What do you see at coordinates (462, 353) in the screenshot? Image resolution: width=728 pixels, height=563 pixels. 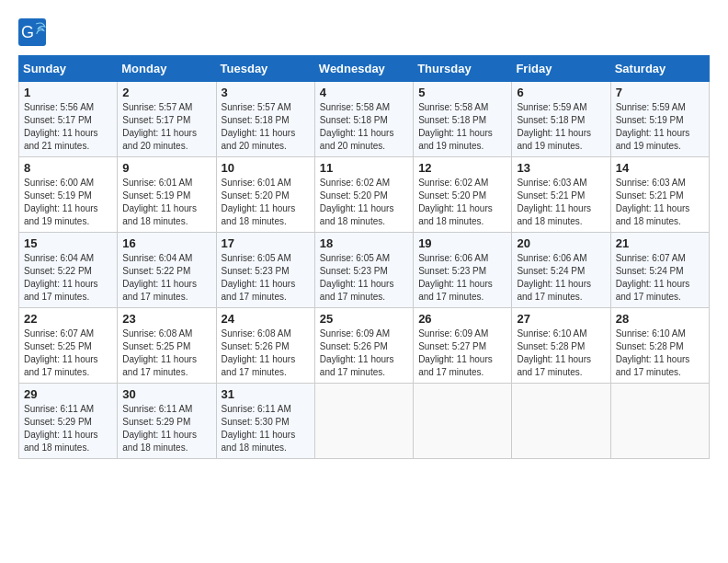 I see `day-info: Sunrise: 6:09 AMSunset: 5:27 PMDaylight:…` at bounding box center [462, 353].